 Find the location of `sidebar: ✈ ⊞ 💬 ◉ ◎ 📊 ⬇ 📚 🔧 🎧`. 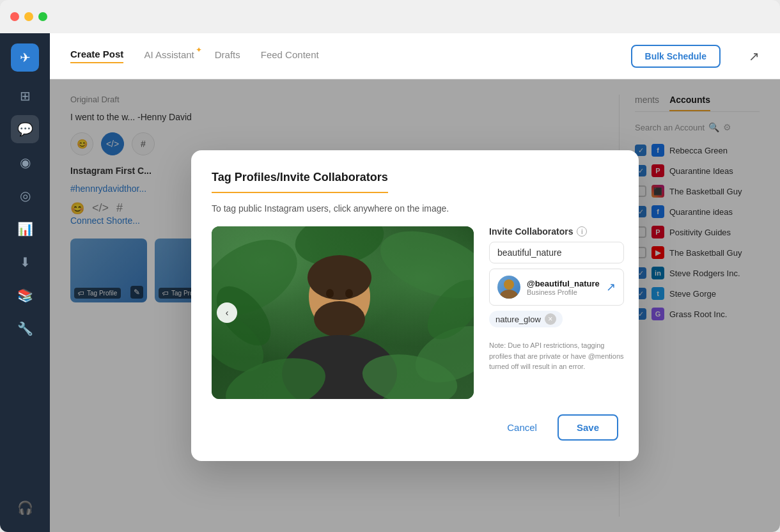

sidebar: ✈ ⊞ 💬 ◉ ◎ 📊 ⬇ 📚 🔧 🎧 is located at coordinates (25, 283).